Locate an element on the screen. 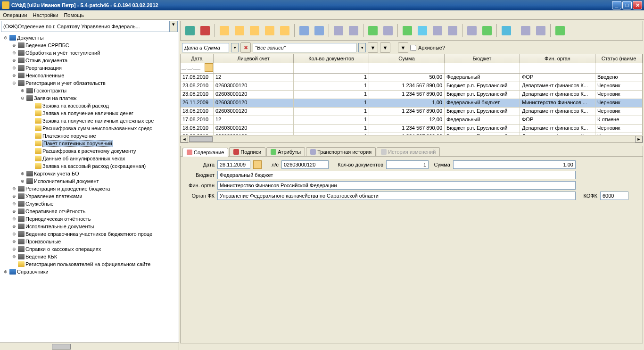 This screenshot has width=644, height=350. tree-item: ⊕Обработка и учёт поступлений is located at coordinates (90, 53).